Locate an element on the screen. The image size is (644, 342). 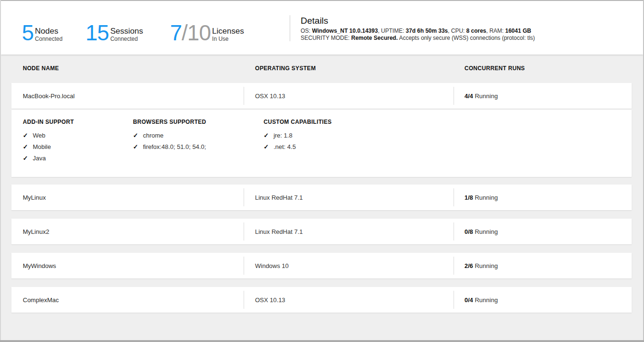
browsers-supported-title: BROWSERS SUPPORTED is located at coordinates (170, 122).